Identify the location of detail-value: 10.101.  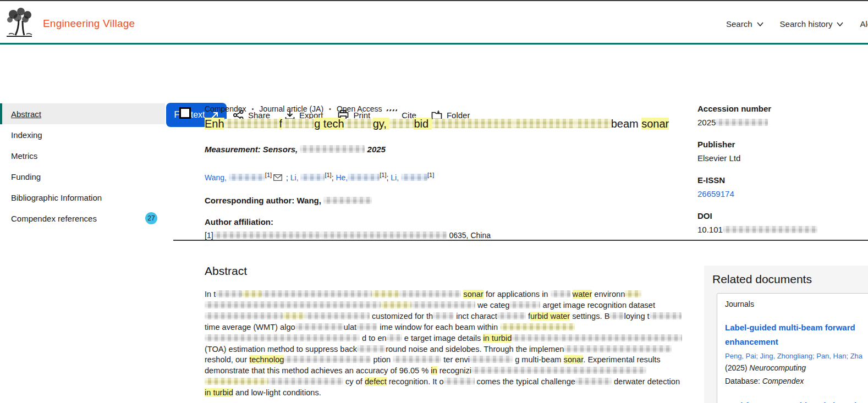
(780, 230).